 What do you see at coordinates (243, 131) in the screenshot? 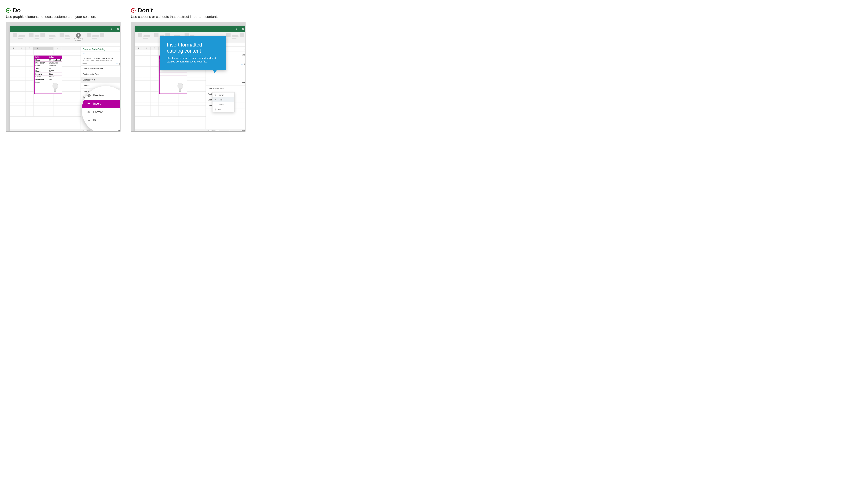
I see `zoom-level: 100%` at bounding box center [243, 131].